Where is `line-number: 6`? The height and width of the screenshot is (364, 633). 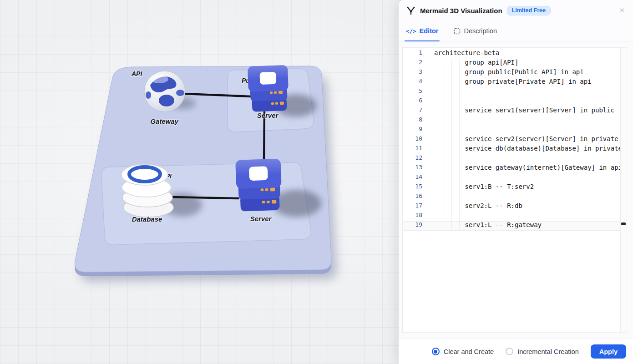
line-number: 6 is located at coordinates (415, 102).